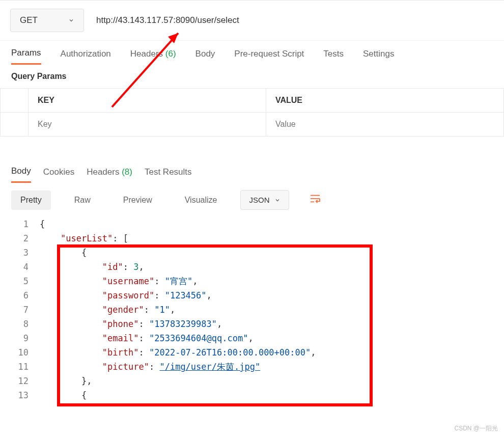  Describe the element at coordinates (385, 101) in the screenshot. I see `value-header: VALUE` at that location.